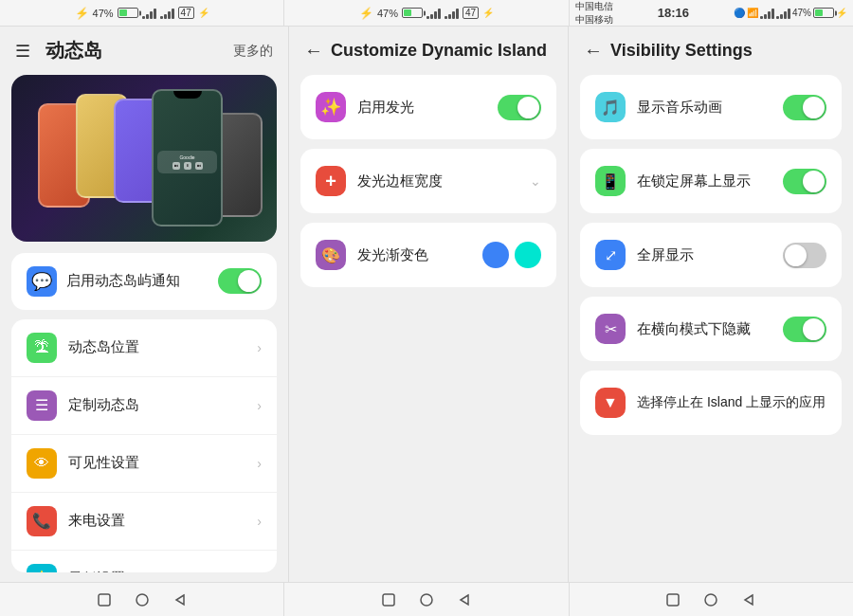 This screenshot has height=616, width=853. I want to click on glow-enable-row: ✨ 启用发光, so click(428, 107).